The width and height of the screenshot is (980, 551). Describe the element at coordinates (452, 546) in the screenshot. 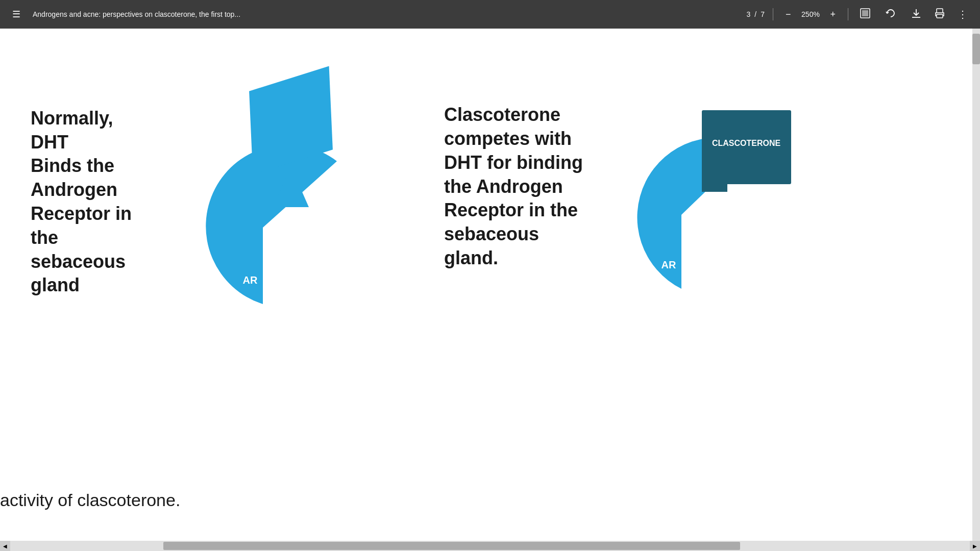

I see `bottom-scrollbar-thumb` at that location.